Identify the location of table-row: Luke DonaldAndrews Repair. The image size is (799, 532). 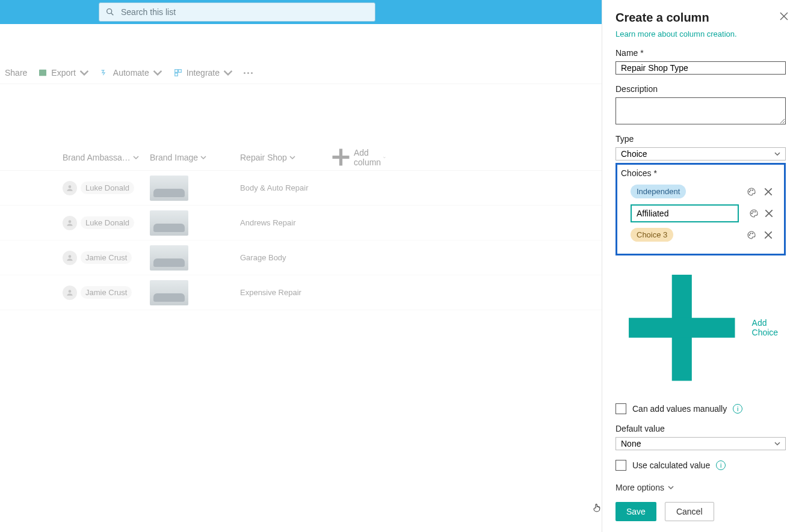
(301, 223).